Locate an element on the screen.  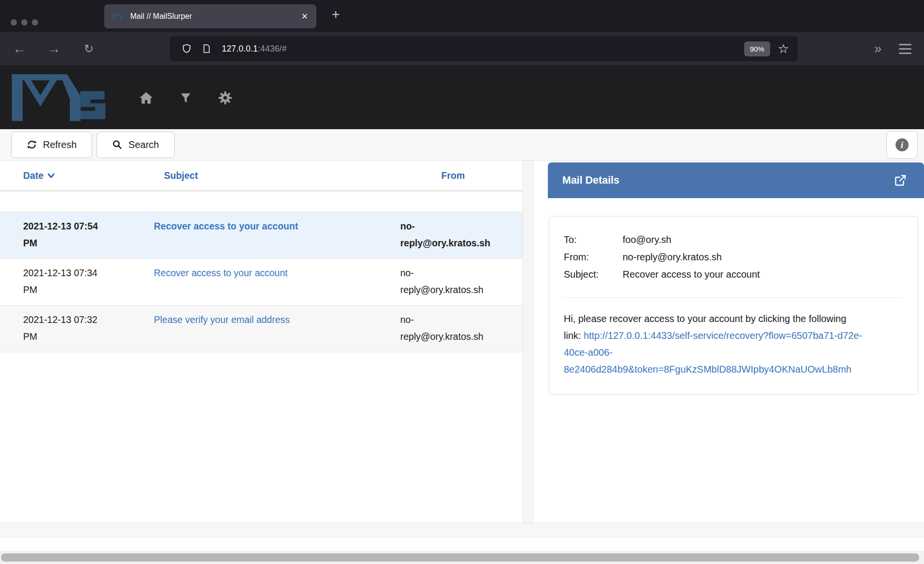
shield-icon is located at coordinates (187, 49).